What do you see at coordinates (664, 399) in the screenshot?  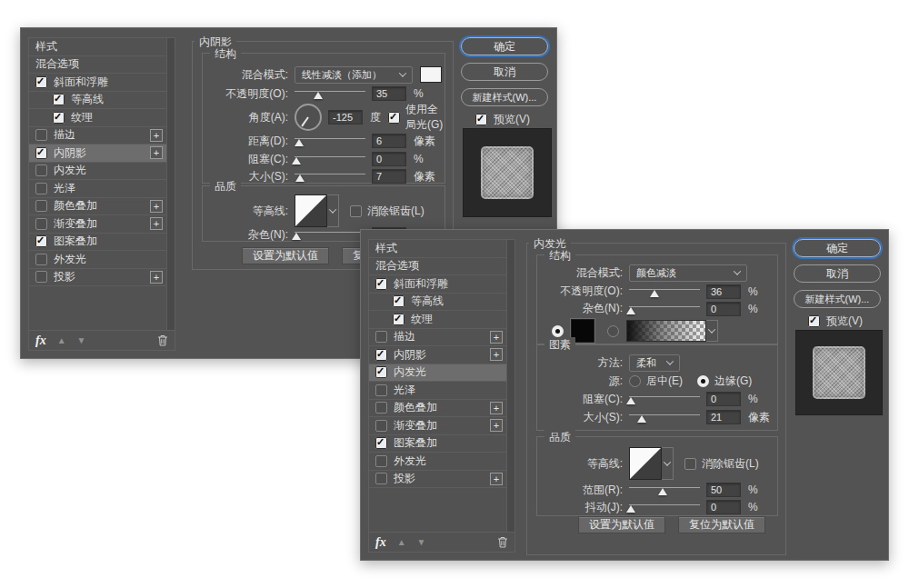 I see `choke-slider` at bounding box center [664, 399].